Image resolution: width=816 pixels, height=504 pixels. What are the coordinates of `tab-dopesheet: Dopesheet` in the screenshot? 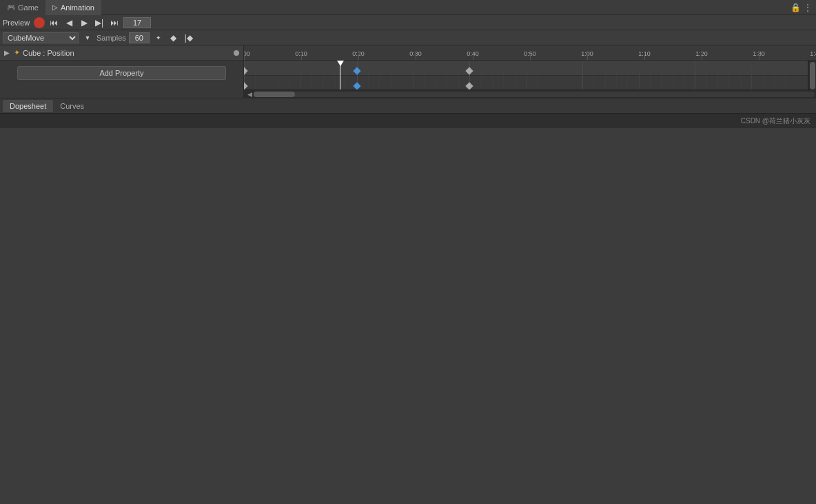 It's located at (28, 106).